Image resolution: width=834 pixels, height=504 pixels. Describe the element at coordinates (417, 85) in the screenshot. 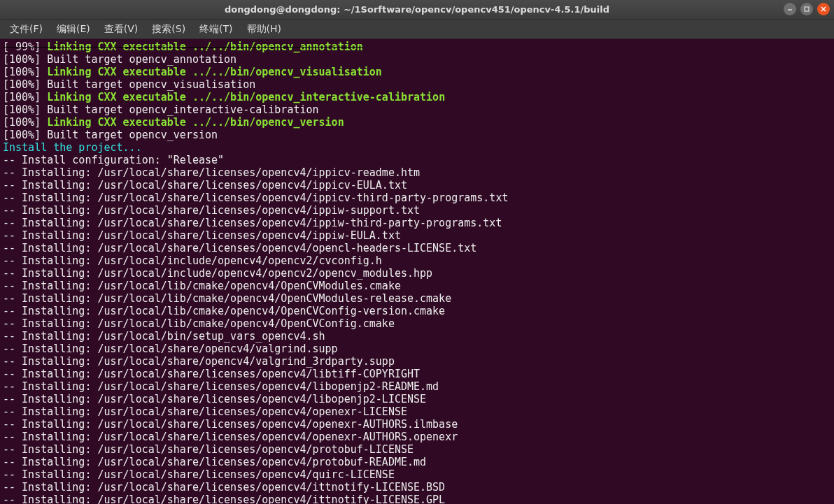

I see `terminal-line: [100%] Built target opencv_visualisation` at that location.